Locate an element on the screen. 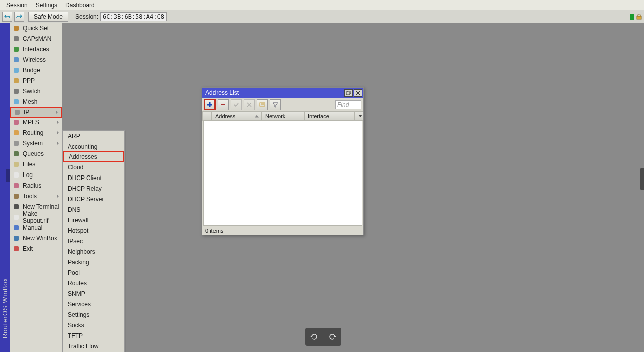 The image size is (644, 352). sidebar-item-label: New Terminal is located at coordinates (41, 207).